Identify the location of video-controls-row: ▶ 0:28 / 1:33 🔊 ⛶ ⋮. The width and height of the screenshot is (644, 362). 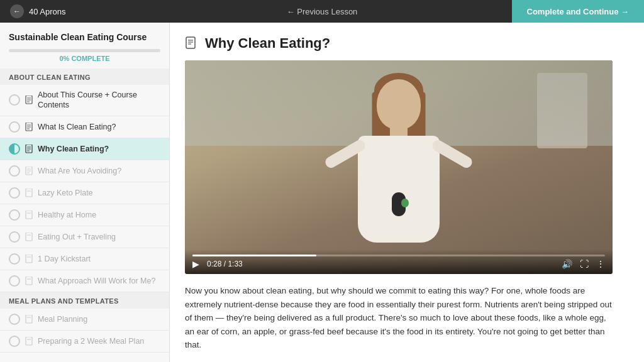
(399, 264).